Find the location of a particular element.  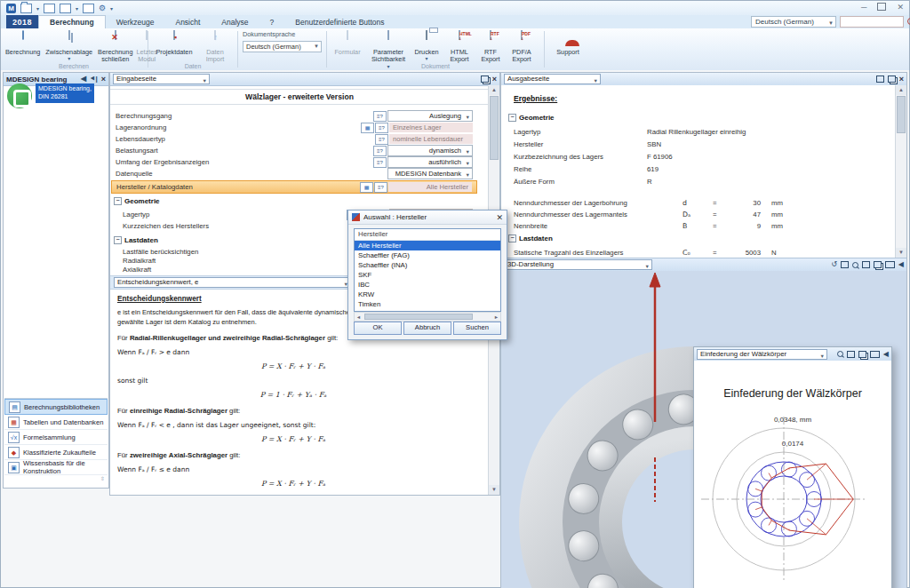

table-select-icon: ▦ is located at coordinates (366, 187).